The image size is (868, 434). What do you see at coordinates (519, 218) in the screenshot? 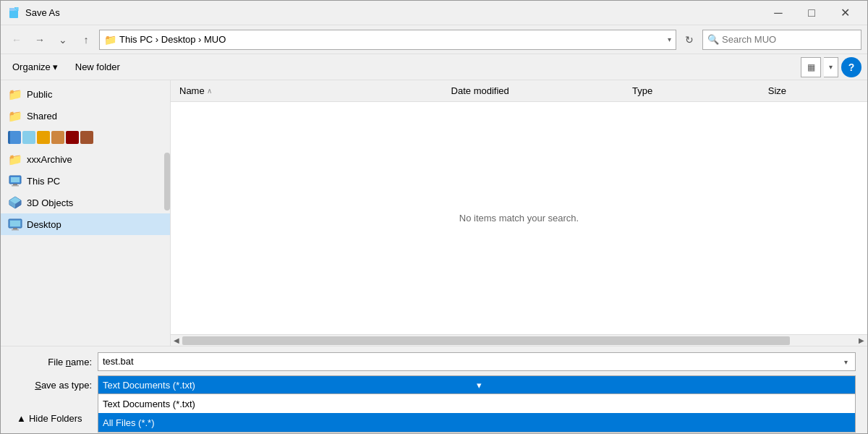
I see `empty-message: No items match your search.` at bounding box center [519, 218].